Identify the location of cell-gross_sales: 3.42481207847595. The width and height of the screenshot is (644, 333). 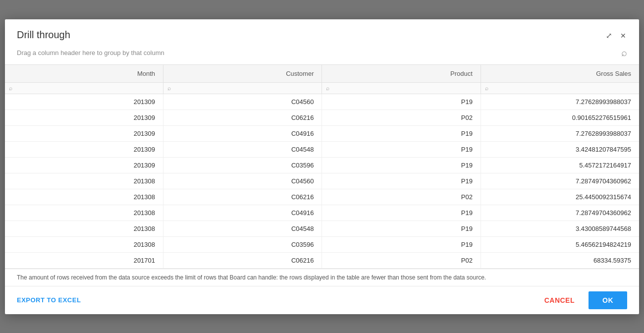
(560, 149).